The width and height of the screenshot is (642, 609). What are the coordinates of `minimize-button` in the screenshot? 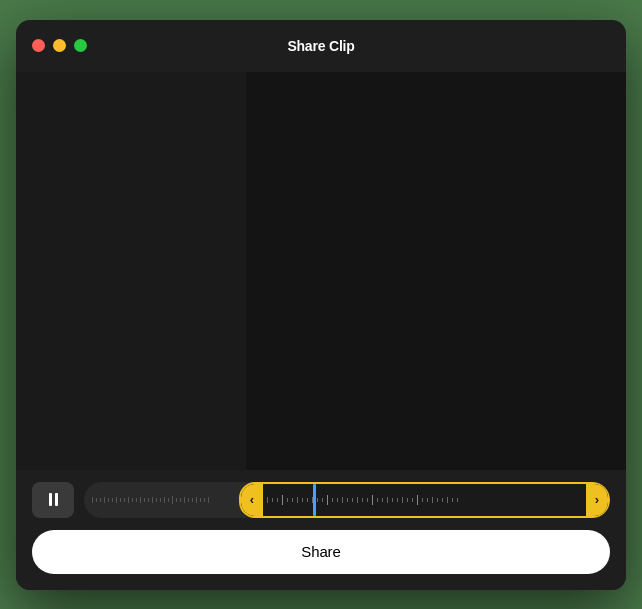 It's located at (60, 46).